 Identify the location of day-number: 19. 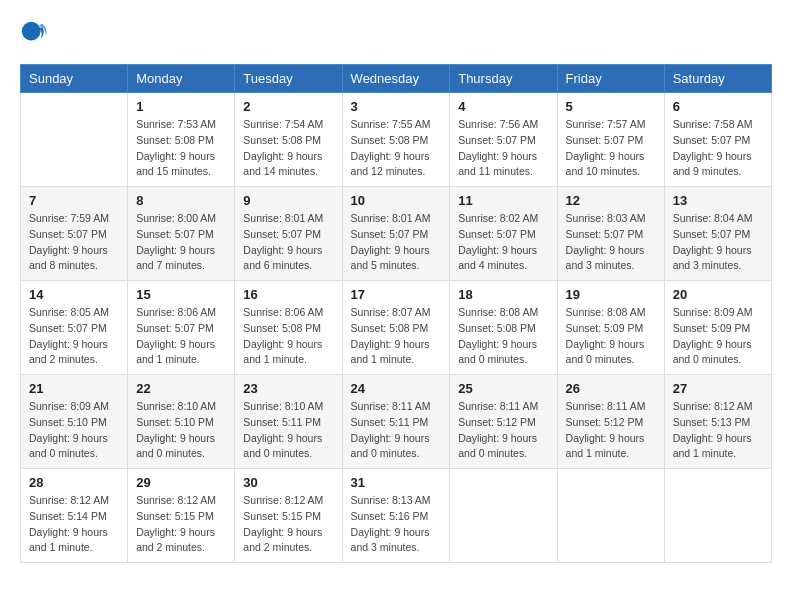
(611, 294).